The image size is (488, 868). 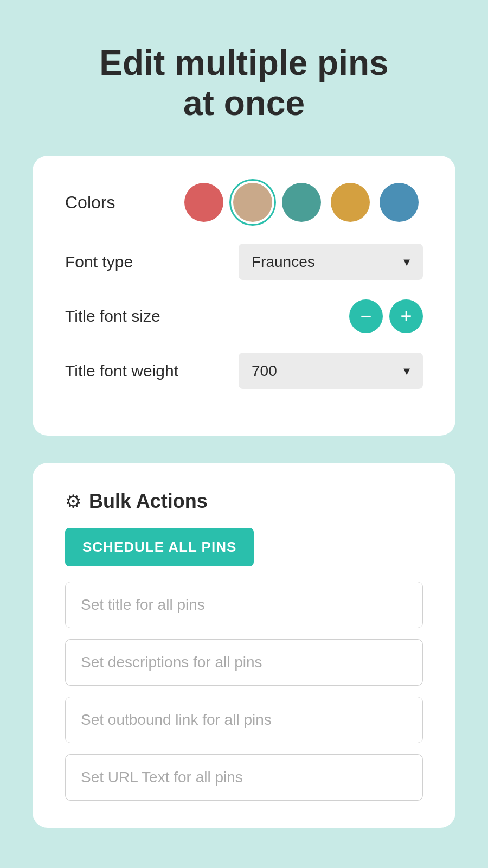 What do you see at coordinates (141, 371) in the screenshot?
I see `title-font-weight-label: Title font weight` at bounding box center [141, 371].